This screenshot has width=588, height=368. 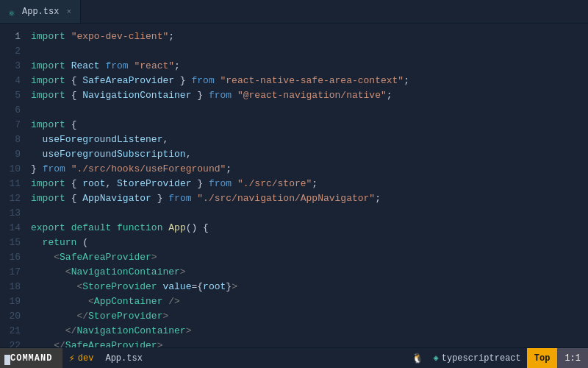 I want to click on git-info: ⚡ dev, so click(x=81, y=358).